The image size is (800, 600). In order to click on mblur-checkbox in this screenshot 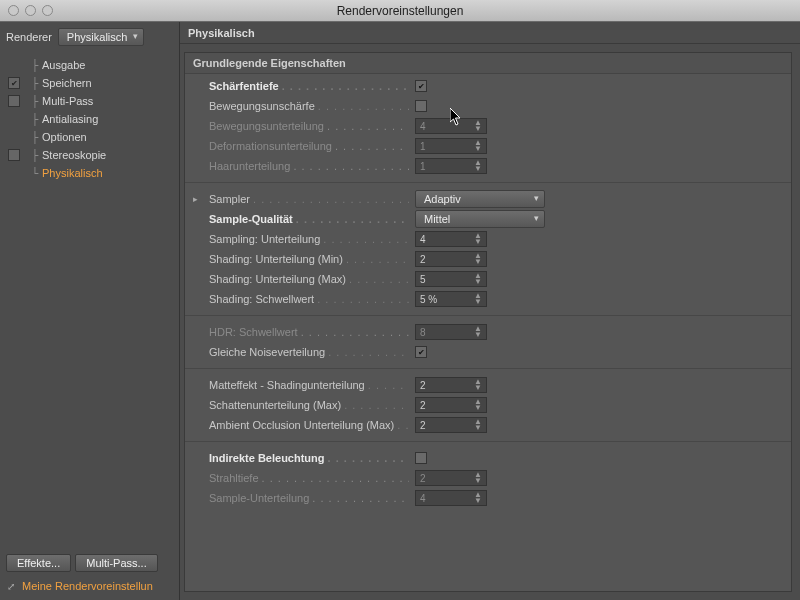, I will do `click(421, 106)`.